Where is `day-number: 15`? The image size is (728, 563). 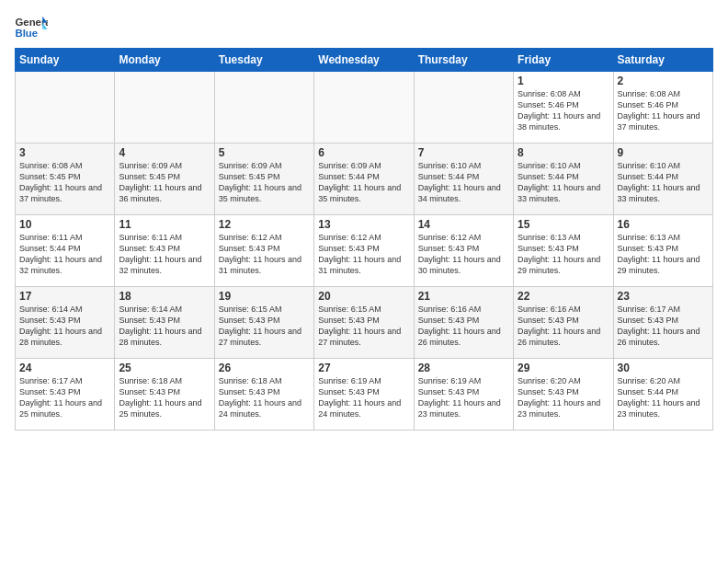 day-number: 15 is located at coordinates (563, 224).